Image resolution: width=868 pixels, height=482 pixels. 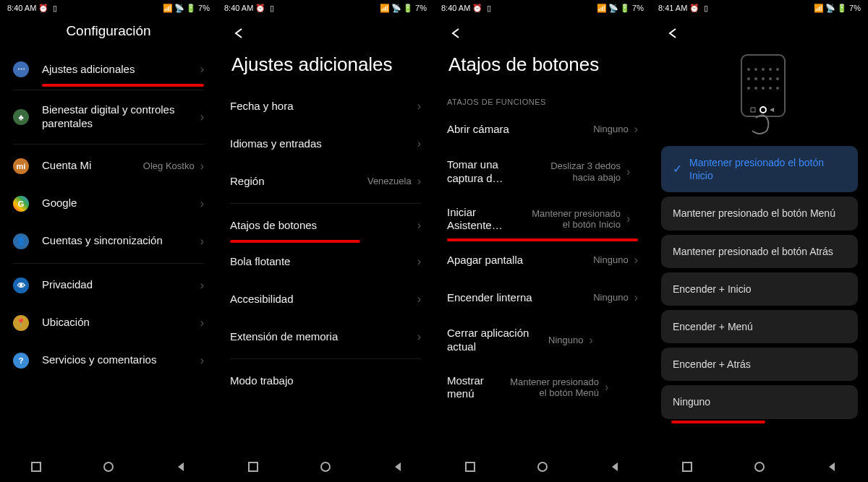 What do you see at coordinates (109, 166) in the screenshot?
I see `row-cuenta-mi: mi Cuenta Mi Oleg Kostko ›` at bounding box center [109, 166].